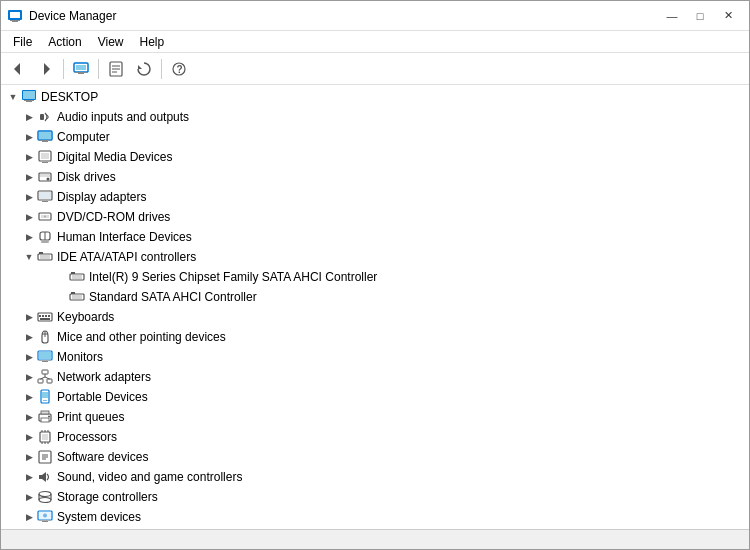 This screenshot has height=550, width=750. What do you see at coordinates (728, 16) in the screenshot?
I see `close-button: ✕` at bounding box center [728, 16].